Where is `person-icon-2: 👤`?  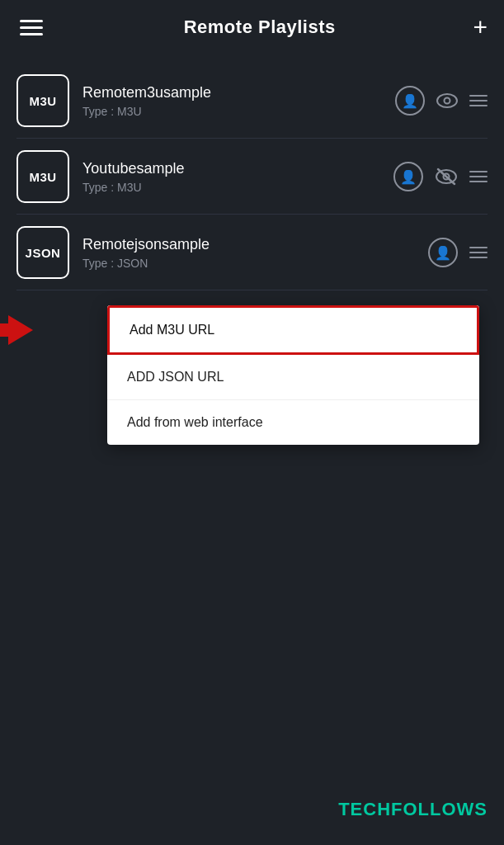 person-icon-2: 👤 is located at coordinates (408, 177).